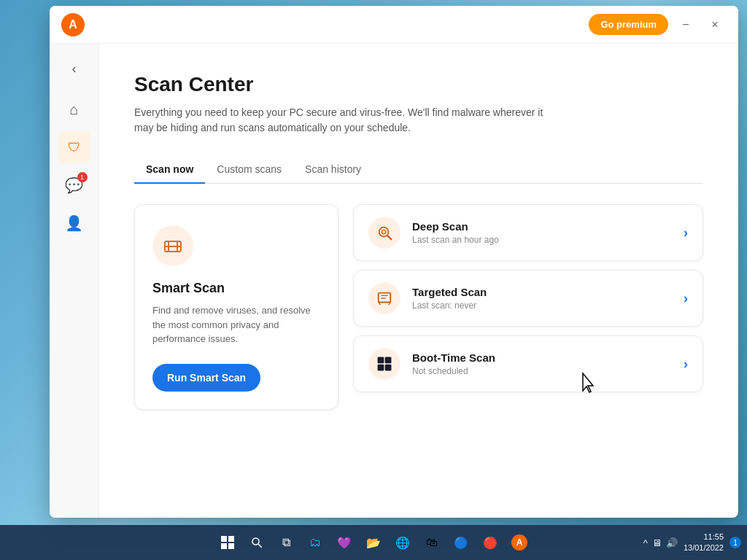 The width and height of the screenshot is (747, 560). What do you see at coordinates (542, 364) in the screenshot?
I see `boot-time-scan-info: Boot-Time Scan Not scheduled` at bounding box center [542, 364].